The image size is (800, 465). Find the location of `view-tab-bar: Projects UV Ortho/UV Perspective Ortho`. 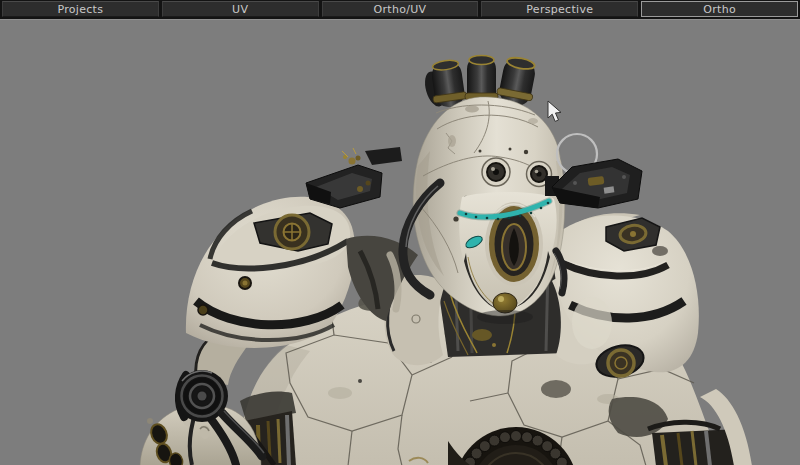

view-tab-bar: Projects UV Ortho/UV Perspective Ortho is located at coordinates (400, 10).